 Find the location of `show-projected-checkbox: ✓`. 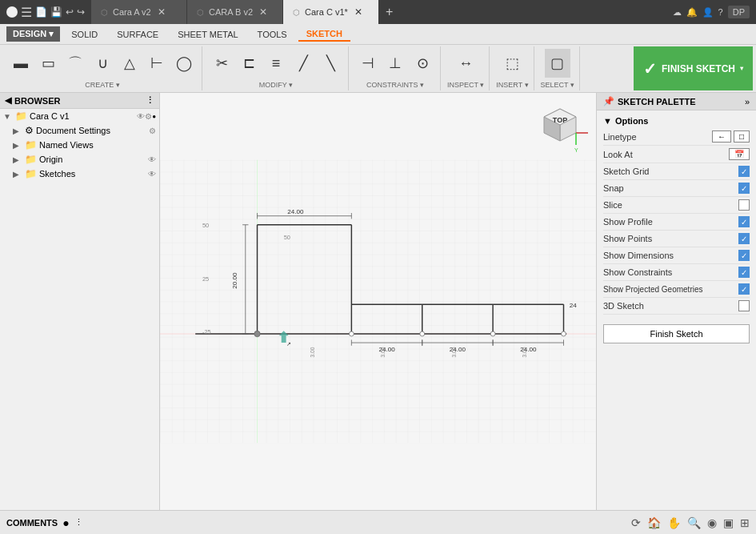

show-projected-checkbox: ✓ is located at coordinates (744, 289).